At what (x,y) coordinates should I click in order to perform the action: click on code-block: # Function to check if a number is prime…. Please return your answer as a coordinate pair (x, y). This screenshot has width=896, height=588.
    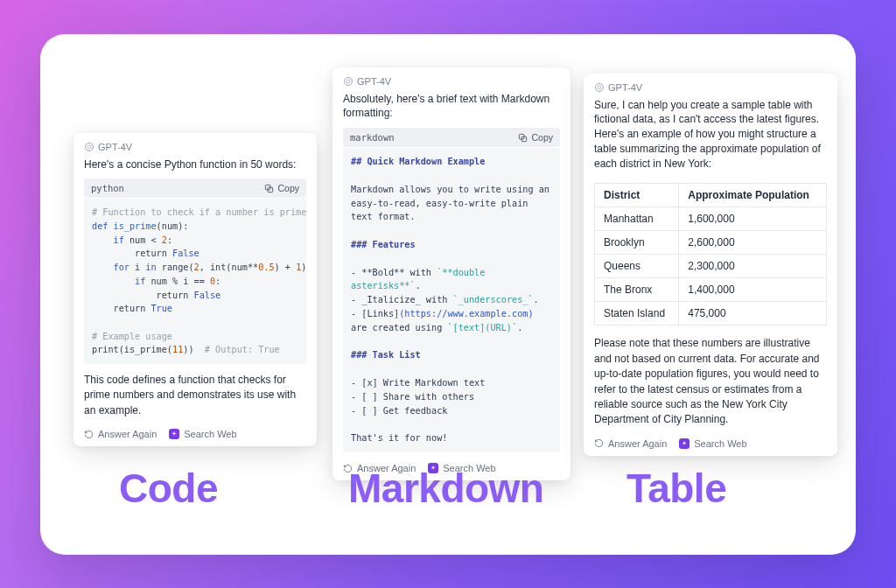
    Looking at the image, I should click on (195, 282).